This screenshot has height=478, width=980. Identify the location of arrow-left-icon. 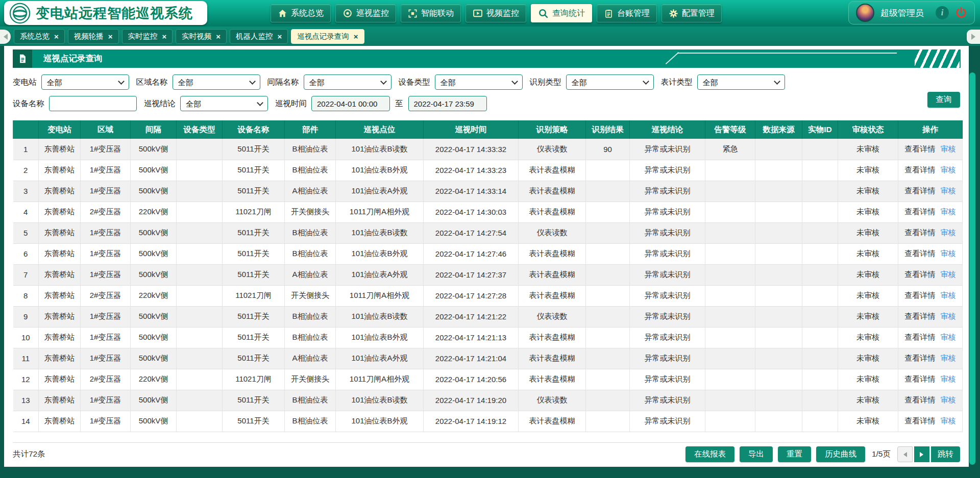
(904, 455).